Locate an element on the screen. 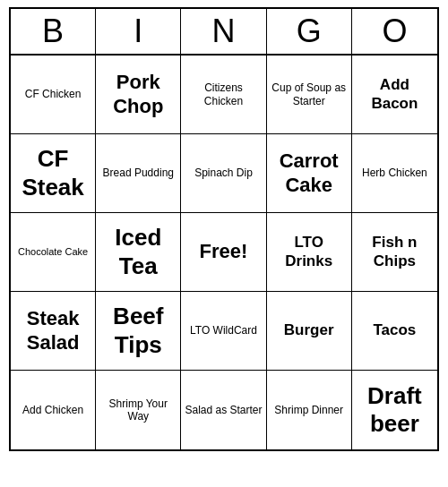 The image size is (448, 487). bingo-cell-18: Burger is located at coordinates (310, 331).